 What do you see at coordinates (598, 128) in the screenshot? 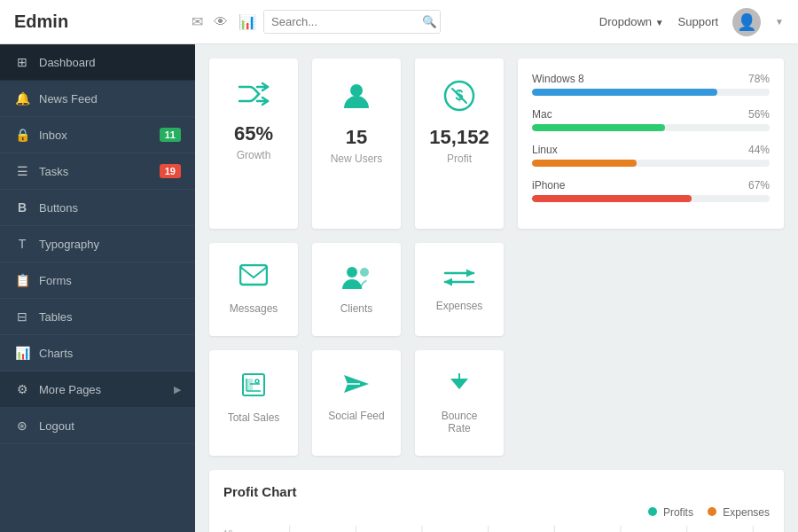
I see `progress-bar-fill-mac` at bounding box center [598, 128].